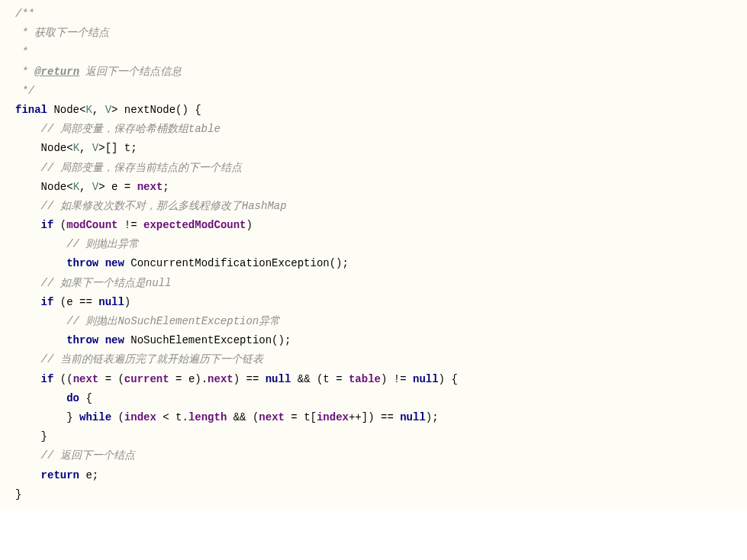  Describe the element at coordinates (208, 263) in the screenshot. I see `throw-statement: throw new ConcurrentModificationExceptio…` at that location.